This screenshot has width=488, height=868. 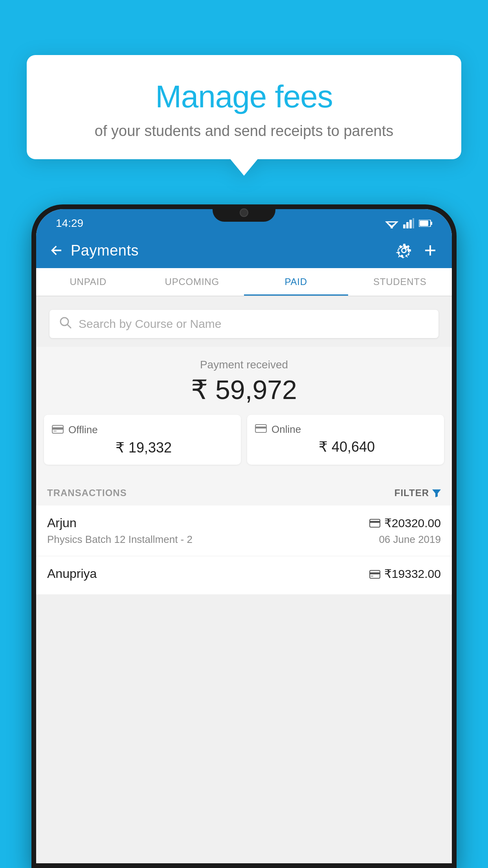 What do you see at coordinates (417, 250) in the screenshot?
I see `app-bar-icons` at bounding box center [417, 250].